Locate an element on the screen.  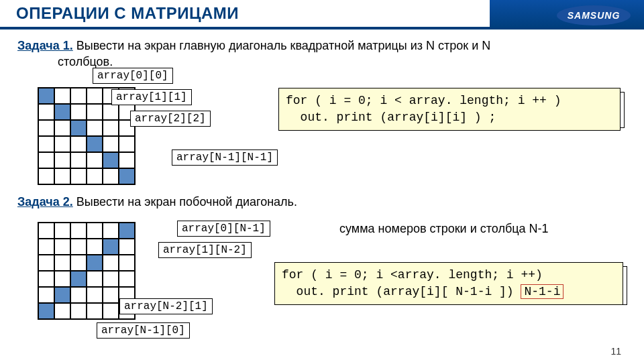
task2-body: Вывести на экран побочной диагональ. is located at coordinates (185, 202).